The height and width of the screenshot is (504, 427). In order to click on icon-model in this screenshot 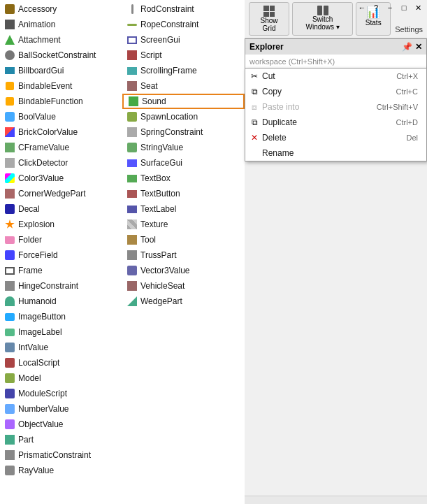, I will do `click(10, 378)`.